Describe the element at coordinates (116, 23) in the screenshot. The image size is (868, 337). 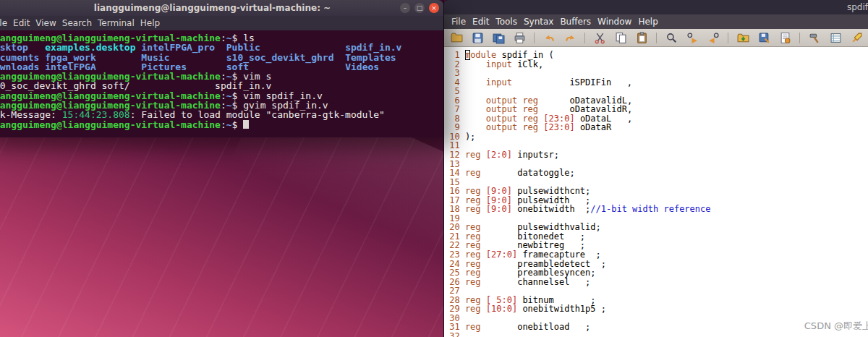
I see `terminal-menu-terminal: Terminal` at that location.